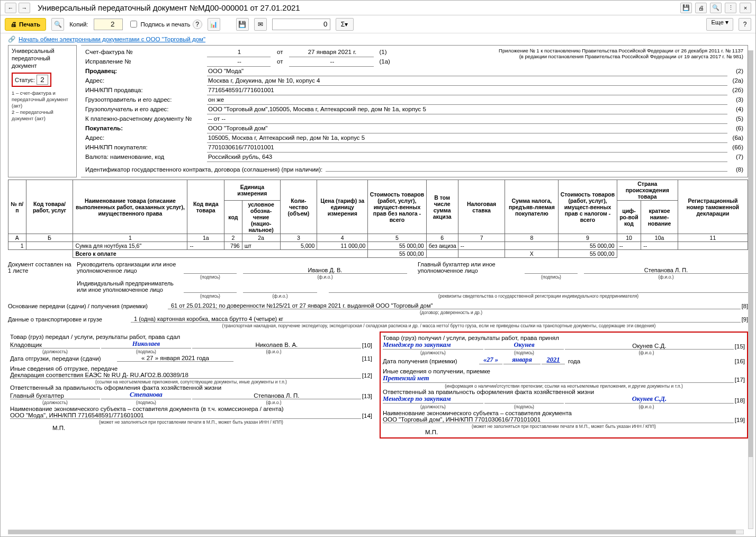  What do you see at coordinates (701, 8) in the screenshot?
I see `print-icon: 🖨` at bounding box center [701, 8].